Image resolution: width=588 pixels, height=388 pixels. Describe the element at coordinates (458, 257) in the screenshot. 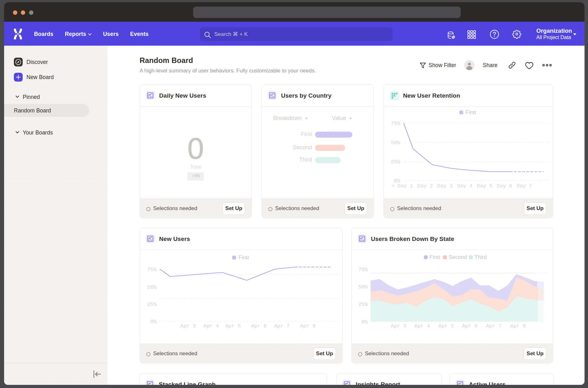

I see `svg-text: Second` at that location.